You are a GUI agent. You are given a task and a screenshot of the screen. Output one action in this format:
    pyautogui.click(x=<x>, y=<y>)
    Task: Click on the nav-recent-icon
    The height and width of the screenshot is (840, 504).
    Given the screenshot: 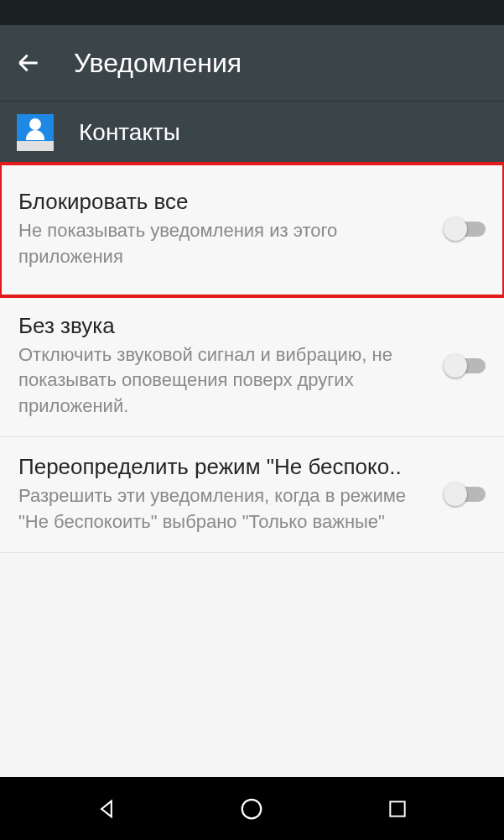 What is the action you would take?
    pyautogui.click(x=397, y=809)
    